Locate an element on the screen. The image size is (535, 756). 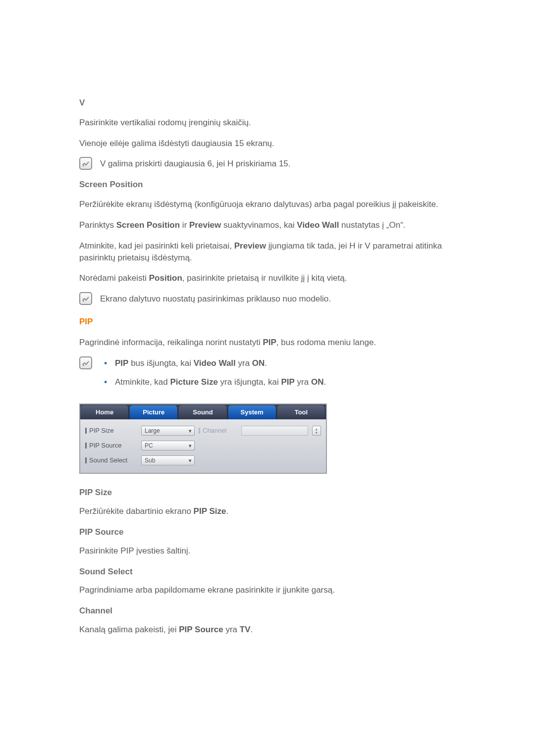
heading-sound-select: Sound Select is located at coordinates (268, 572).